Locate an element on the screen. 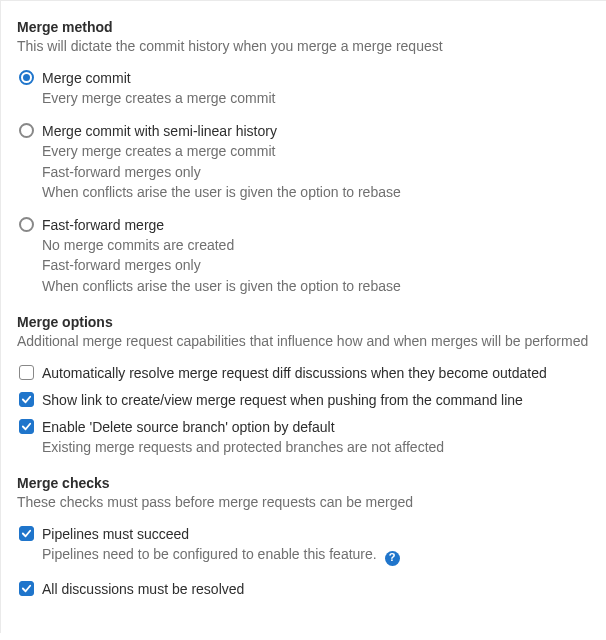 This screenshot has height=640, width=606. merge-options-item-1-label: Show link to create/view merge request w… is located at coordinates (316, 400).